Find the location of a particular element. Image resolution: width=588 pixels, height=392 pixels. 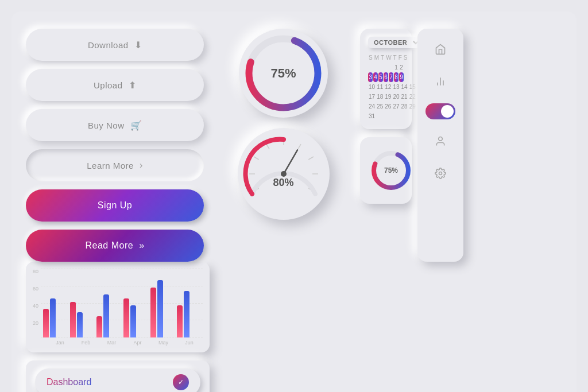

bar-may-blue is located at coordinates (160, 309).